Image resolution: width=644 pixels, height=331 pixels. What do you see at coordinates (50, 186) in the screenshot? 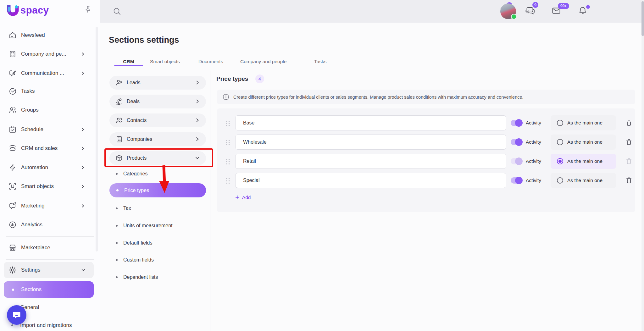
I see `sidebar-item-smart-objects: Smart objects` at bounding box center [50, 186].